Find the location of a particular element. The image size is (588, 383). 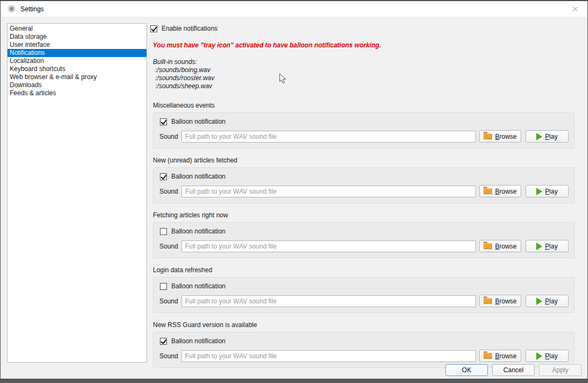

builtin-sounds-title: Built-in sounds: is located at coordinates (364, 62).